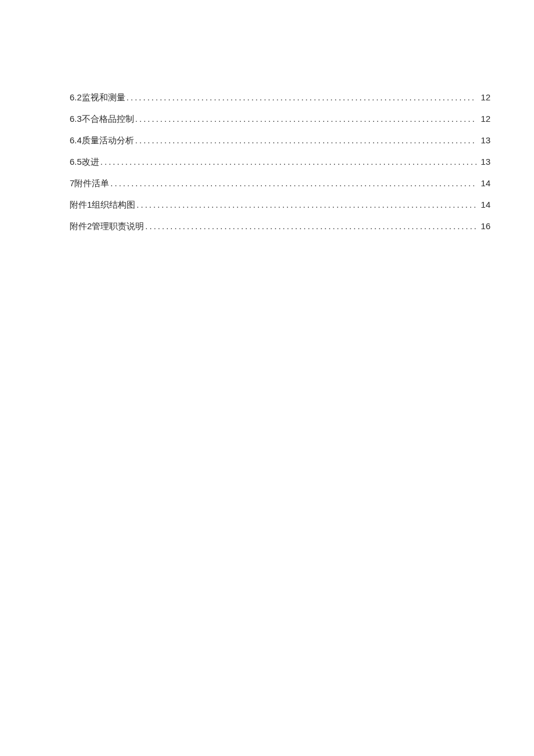 The height and width of the screenshot is (756, 534). I want to click on toc-entry: 6.3不合格品控制 12, so click(280, 118).